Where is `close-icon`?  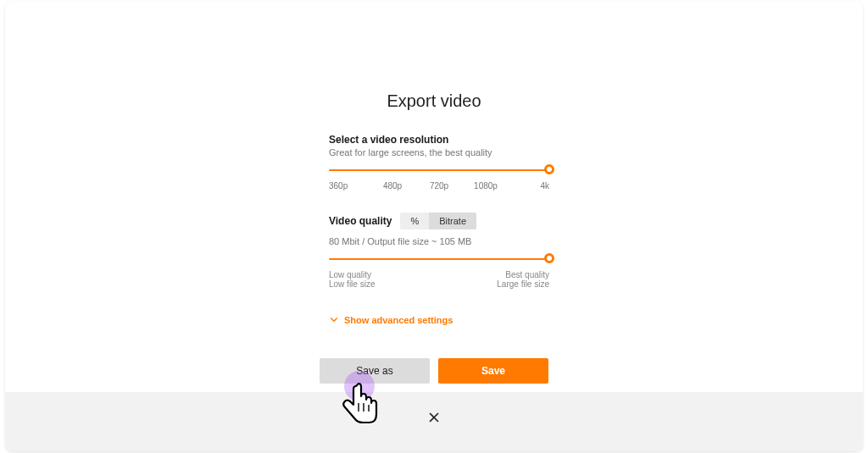
close-icon is located at coordinates (434, 420).